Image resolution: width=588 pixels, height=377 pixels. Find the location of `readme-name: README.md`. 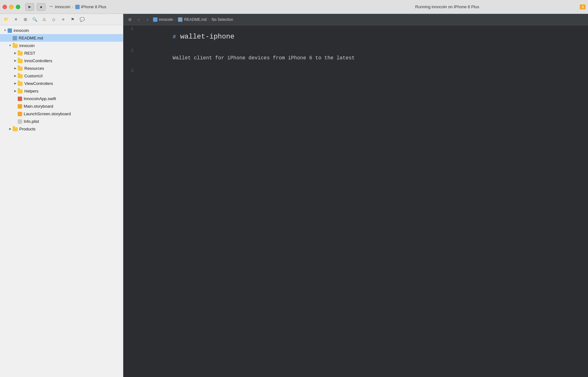

readme-name: README.md is located at coordinates (31, 38).